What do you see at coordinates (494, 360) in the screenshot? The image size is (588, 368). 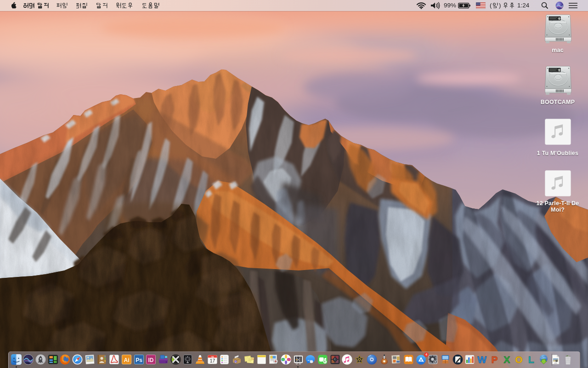 I see `svg-text: P` at bounding box center [494, 360].